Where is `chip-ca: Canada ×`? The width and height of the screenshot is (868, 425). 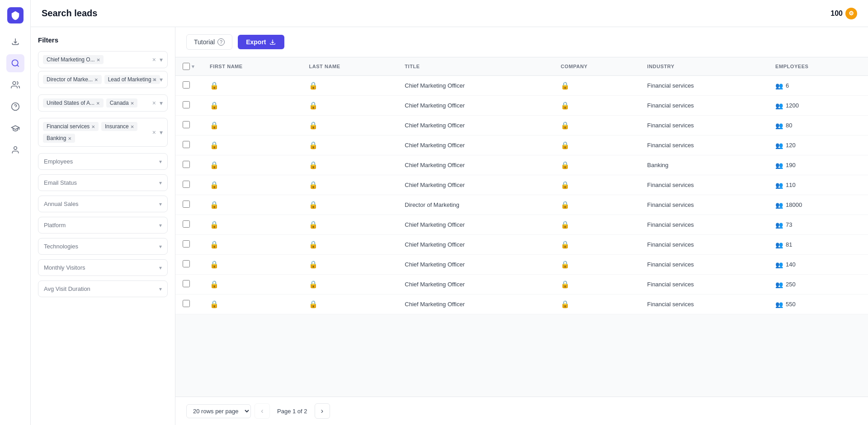 chip-ca: Canada × is located at coordinates (122, 103).